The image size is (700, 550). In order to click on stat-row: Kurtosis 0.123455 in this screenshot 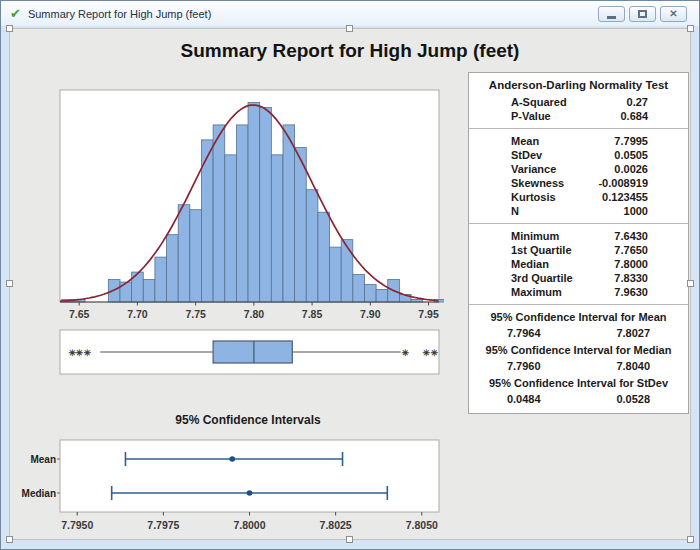, I will do `click(578, 197)`.